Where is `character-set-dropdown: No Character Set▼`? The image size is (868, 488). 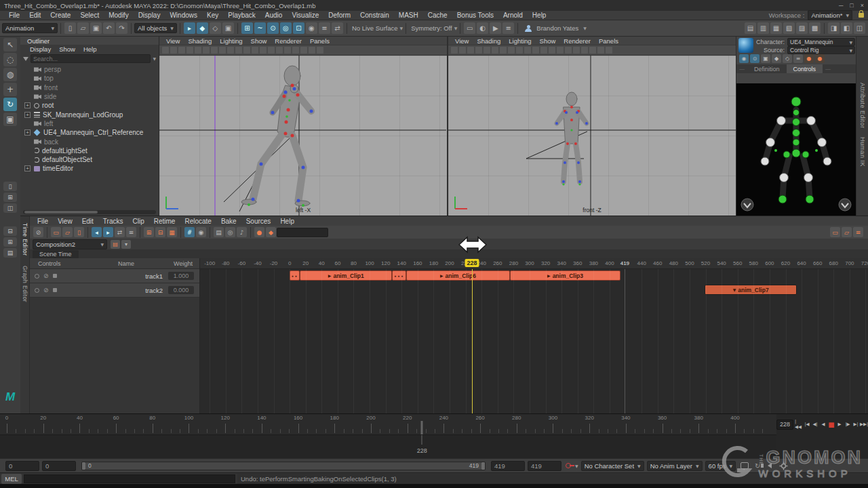 character-set-dropdown: No Character Set▼ is located at coordinates (613, 466).